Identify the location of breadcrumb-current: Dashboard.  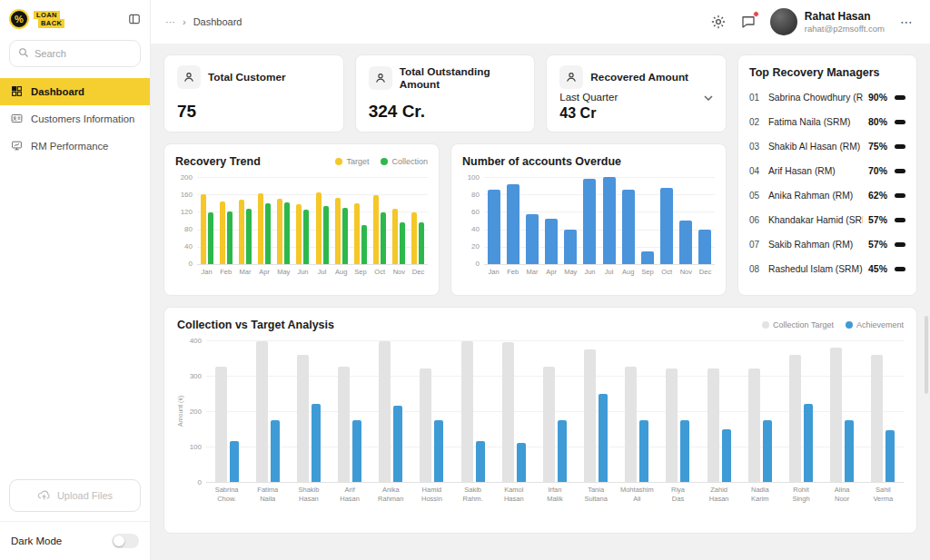
(218, 22).